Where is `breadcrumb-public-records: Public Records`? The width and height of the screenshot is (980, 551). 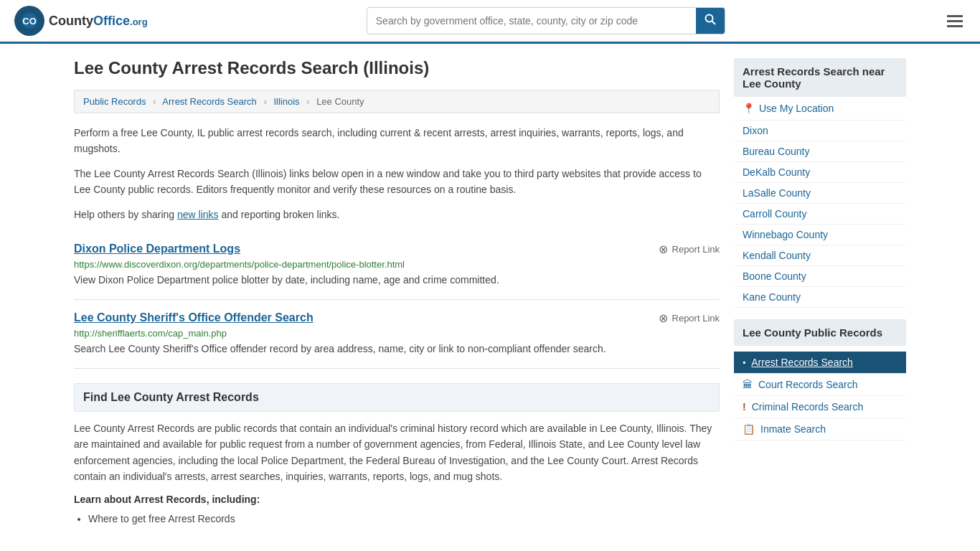 breadcrumb-public-records: Public Records is located at coordinates (115, 102).